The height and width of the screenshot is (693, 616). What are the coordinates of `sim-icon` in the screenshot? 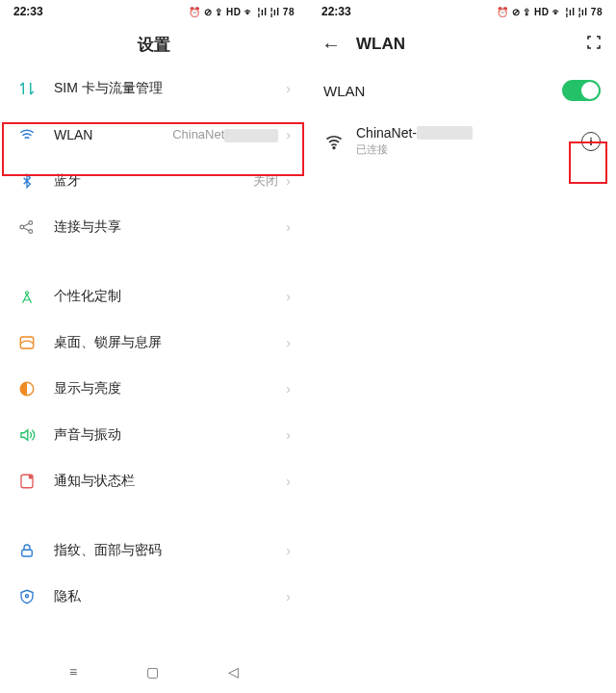 It's located at (27, 89).